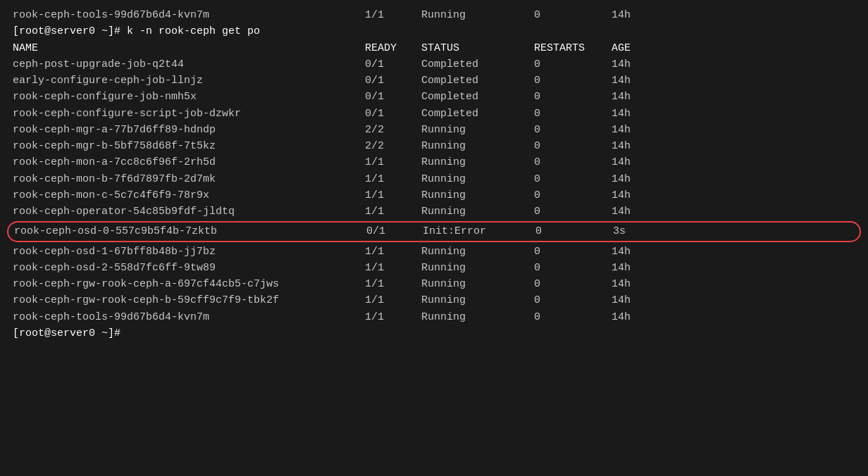 This screenshot has height=476, width=868. What do you see at coordinates (189, 196) in the screenshot?
I see `pod-name: rook-ceph-mon-c-5c7c4f6f9-78r9x` at bounding box center [189, 196].